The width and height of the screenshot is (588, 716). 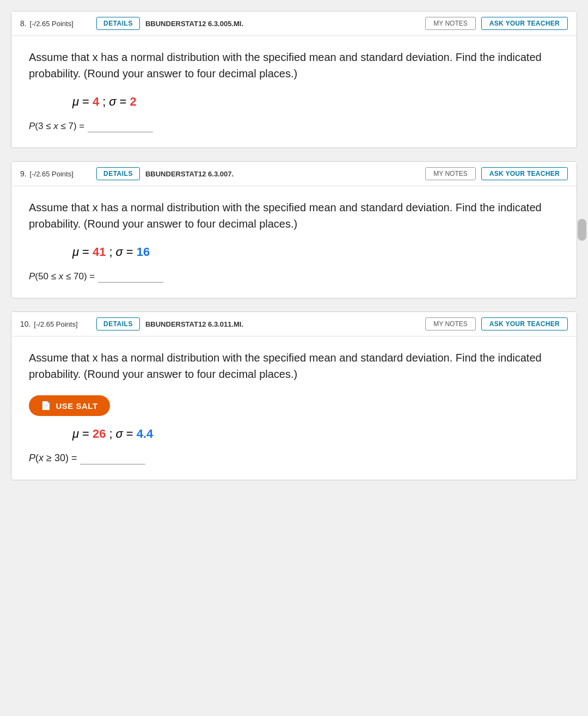 I want to click on mu-value-9: 41, so click(x=99, y=252).